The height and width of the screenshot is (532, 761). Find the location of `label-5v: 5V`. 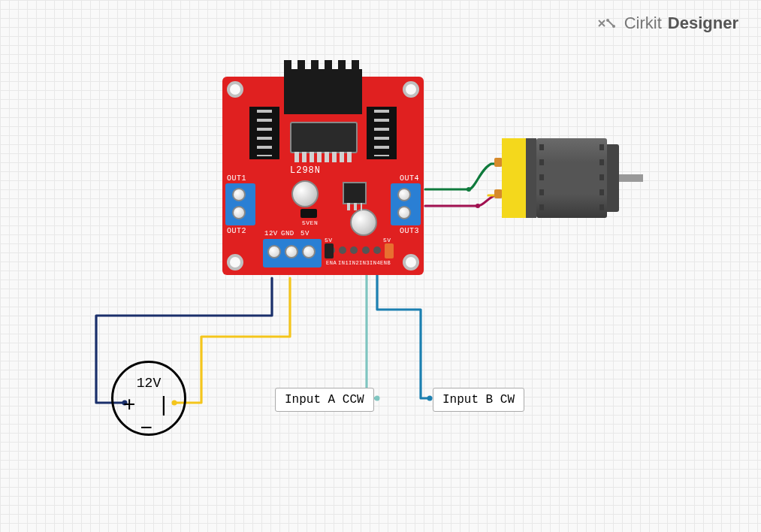

label-5v: 5V is located at coordinates (305, 234).